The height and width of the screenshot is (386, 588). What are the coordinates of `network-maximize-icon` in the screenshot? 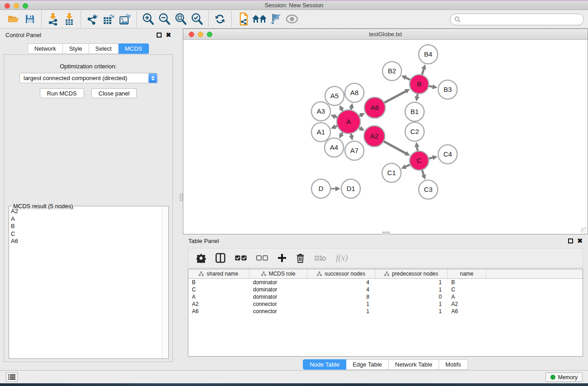 It's located at (210, 34).